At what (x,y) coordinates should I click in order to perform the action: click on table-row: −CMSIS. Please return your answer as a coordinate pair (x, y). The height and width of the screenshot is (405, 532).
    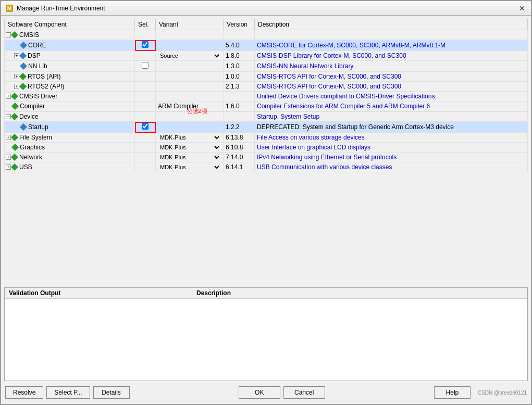
    Looking at the image, I should click on (266, 35).